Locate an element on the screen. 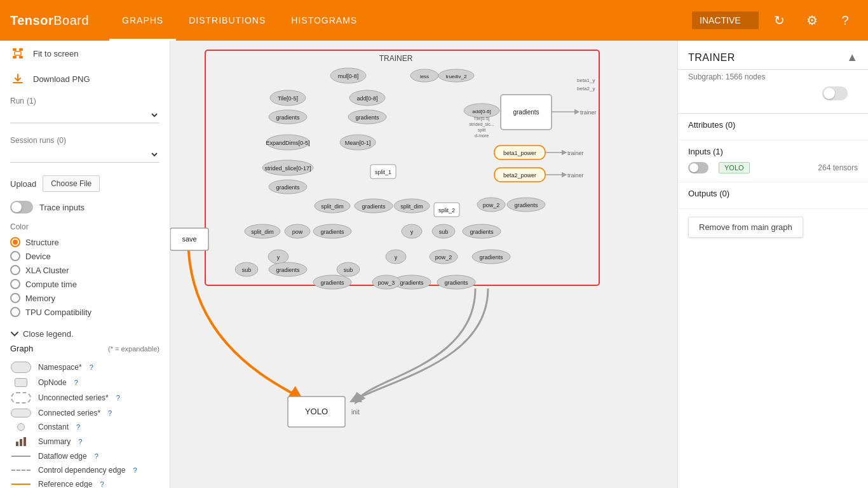  radio-structure-label: Structure is located at coordinates (42, 243).